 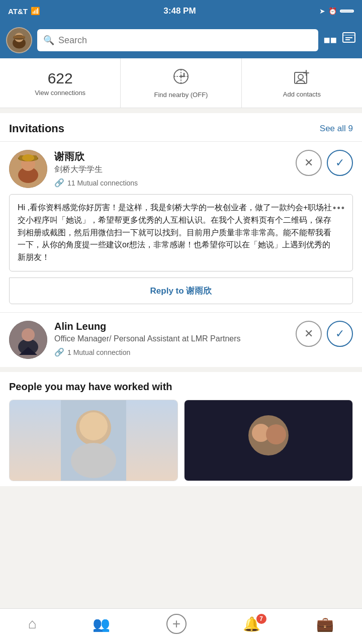 I want to click on status-time: 3:48 PM, so click(x=179, y=11).